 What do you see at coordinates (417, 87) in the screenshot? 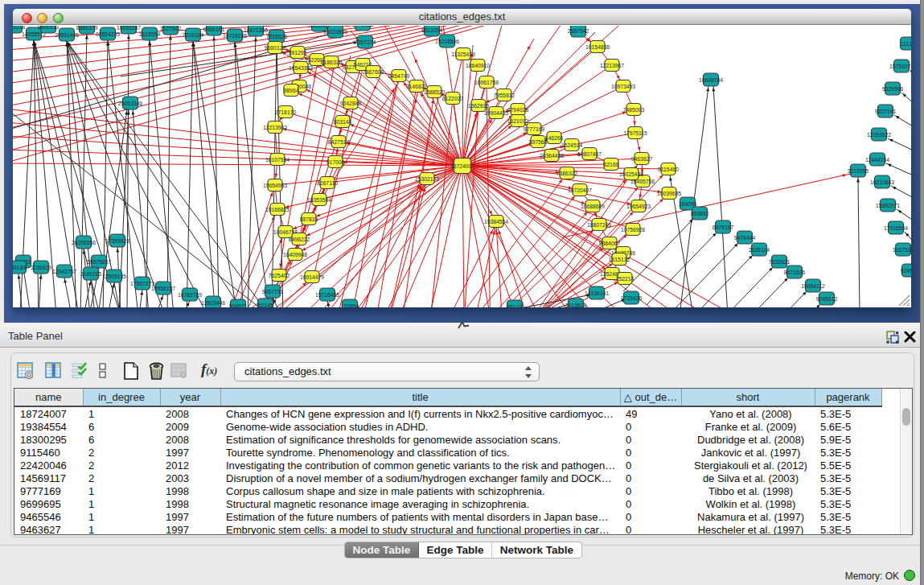
I see `svg-text: 9146821` at bounding box center [417, 87].